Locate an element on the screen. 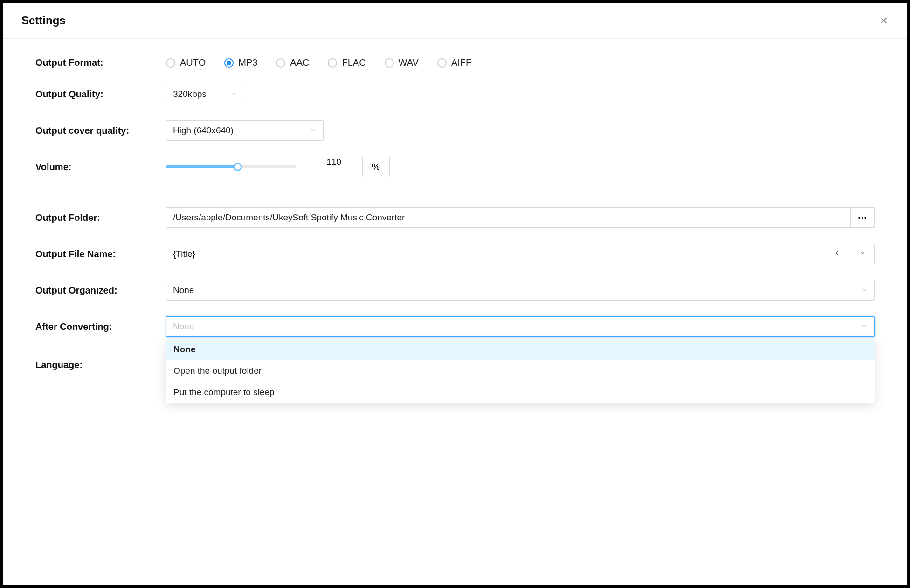  browse-folder-button: ··· is located at coordinates (862, 218).